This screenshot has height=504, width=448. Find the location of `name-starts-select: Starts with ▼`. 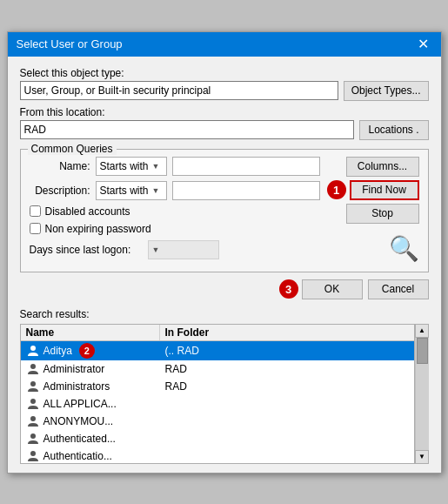

name-starts-select: Starts with ▼ is located at coordinates (131, 166).